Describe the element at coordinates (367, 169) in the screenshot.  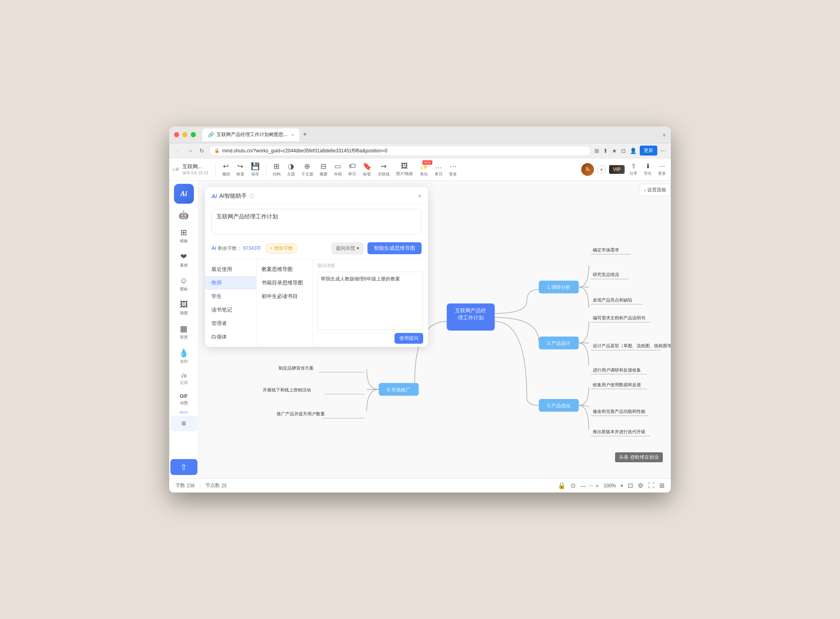
I see `tag-button: 🔖 标签` at that location.